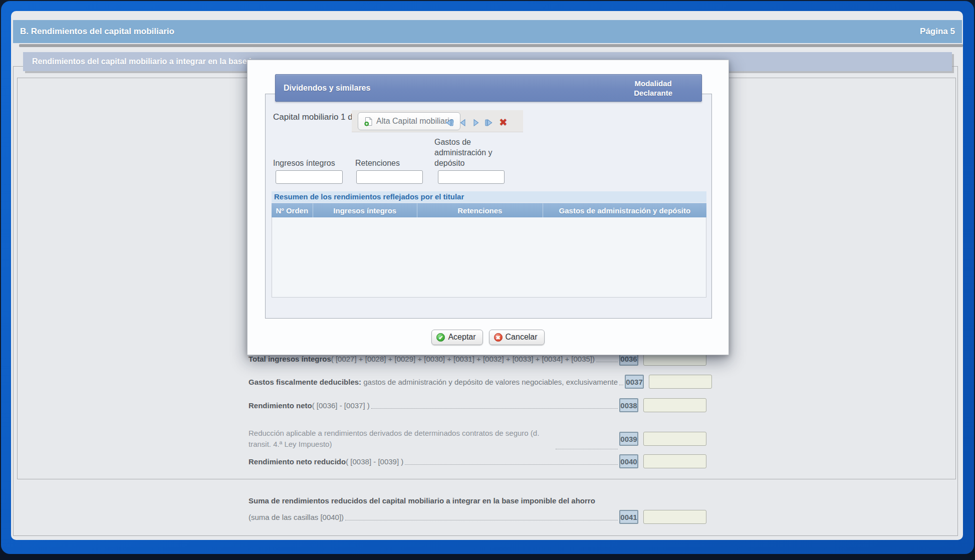 The width and height of the screenshot is (975, 560). I want to click on check-icon: ✔, so click(441, 338).